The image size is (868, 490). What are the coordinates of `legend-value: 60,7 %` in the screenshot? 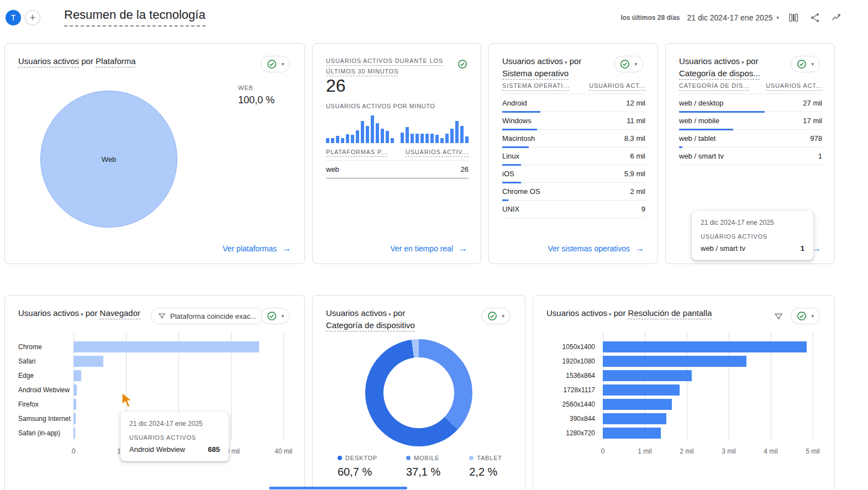 It's located at (357, 472).